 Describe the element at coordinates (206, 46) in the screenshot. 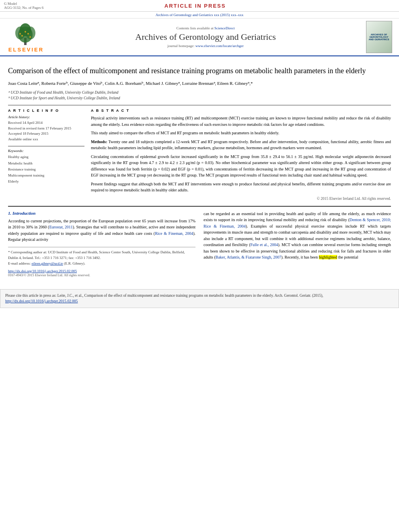

I see `homepage-line: journal homepage: www.elsevier.com/locat…` at that location.